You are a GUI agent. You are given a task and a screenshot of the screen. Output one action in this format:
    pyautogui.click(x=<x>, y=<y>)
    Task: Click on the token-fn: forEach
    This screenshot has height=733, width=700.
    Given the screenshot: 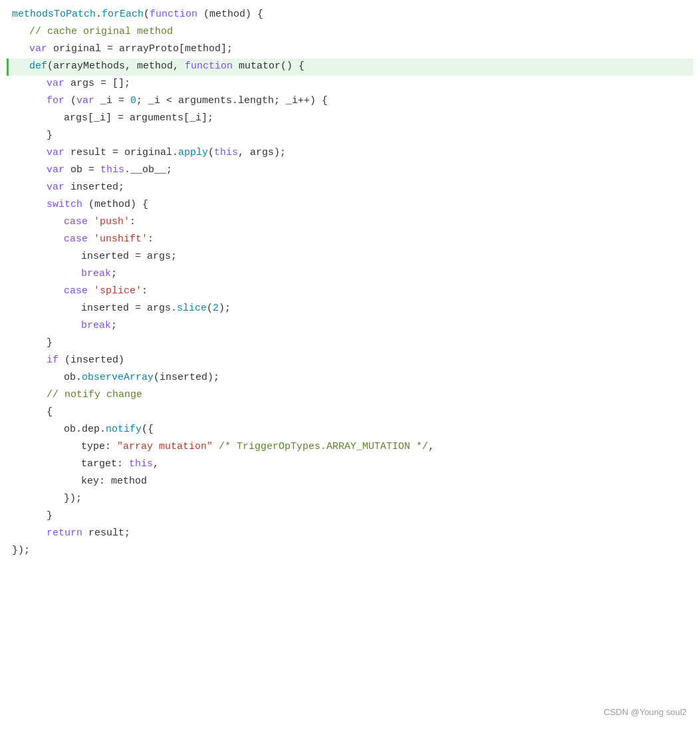 What is the action you would take?
    pyautogui.click(x=122, y=15)
    